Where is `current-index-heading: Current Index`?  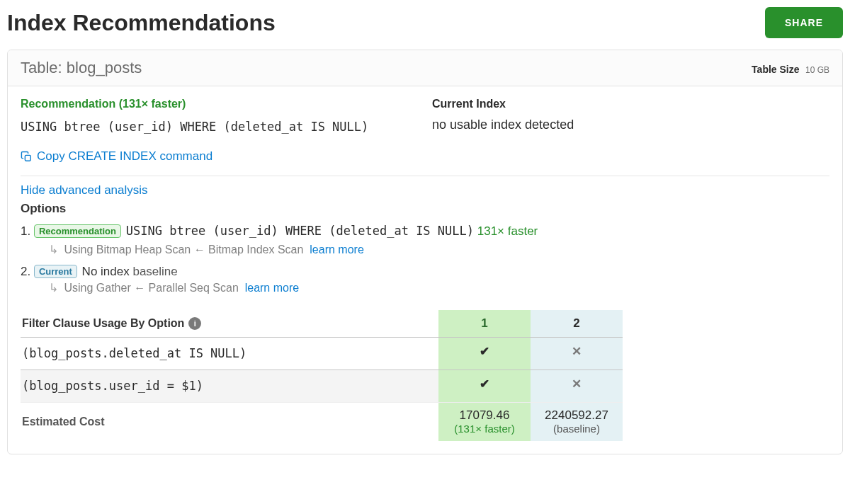 current-index-heading: Current Index is located at coordinates (630, 104).